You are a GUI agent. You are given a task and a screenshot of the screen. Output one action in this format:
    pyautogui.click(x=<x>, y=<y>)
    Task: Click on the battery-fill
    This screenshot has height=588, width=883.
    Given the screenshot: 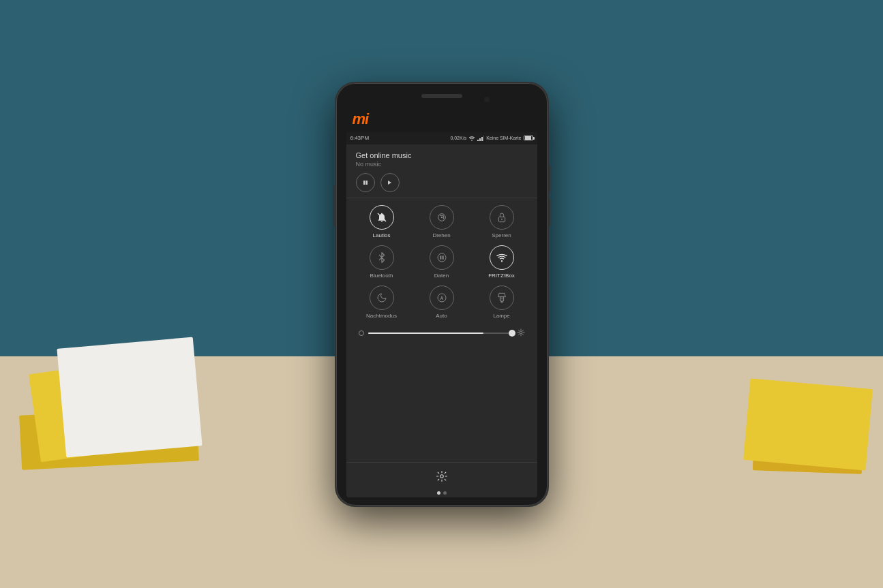 What is the action you would take?
    pyautogui.click(x=528, y=138)
    